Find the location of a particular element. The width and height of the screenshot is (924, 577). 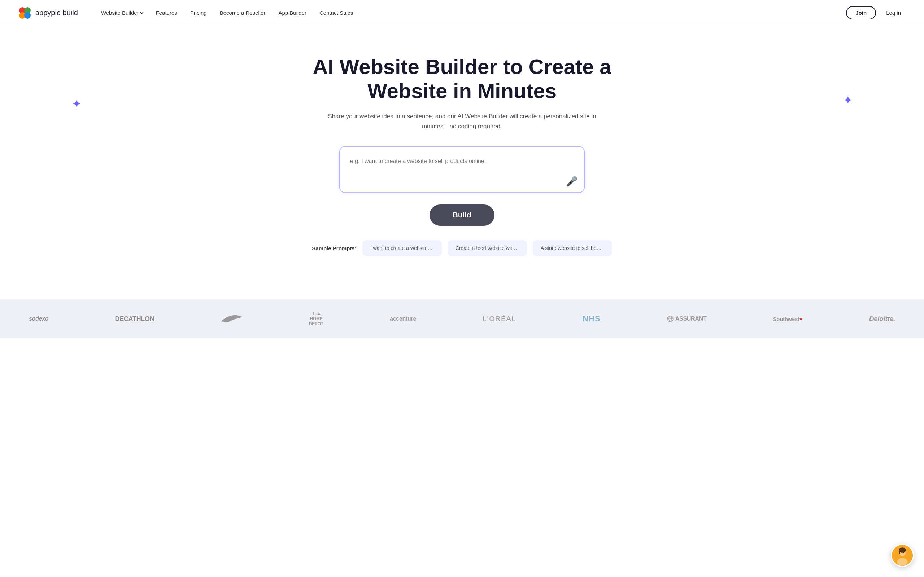

sample-prompts: Sample Prompts: I want to create a websi… is located at coordinates (462, 248).